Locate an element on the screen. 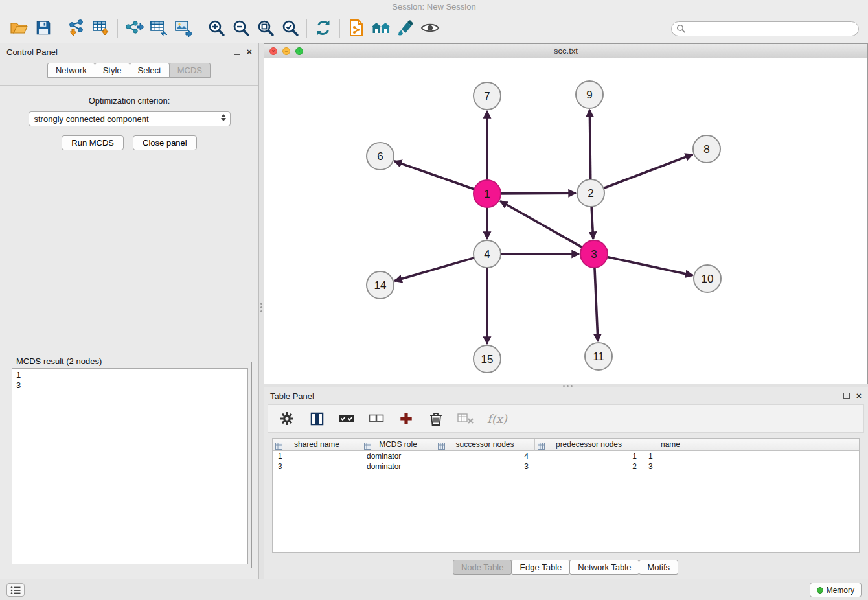 This screenshot has width=868, height=600. export-table-icon is located at coordinates (159, 29).